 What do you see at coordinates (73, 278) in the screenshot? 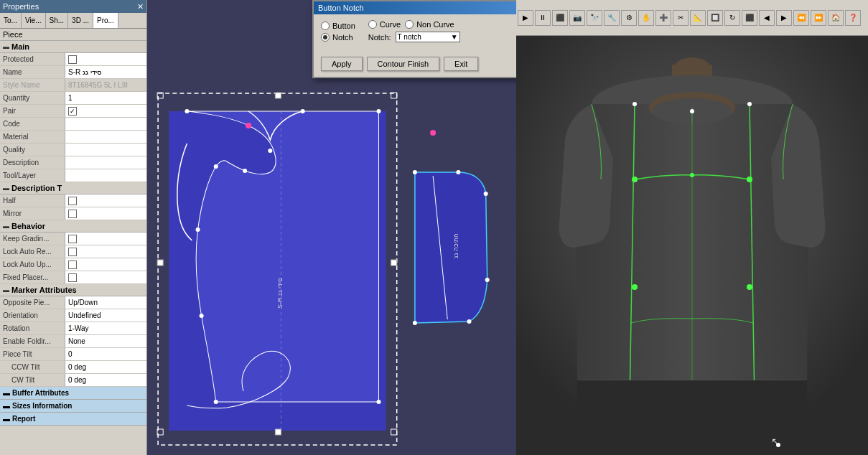
I see `prop-fixed-placer: Fixed Placer...` at bounding box center [73, 278].